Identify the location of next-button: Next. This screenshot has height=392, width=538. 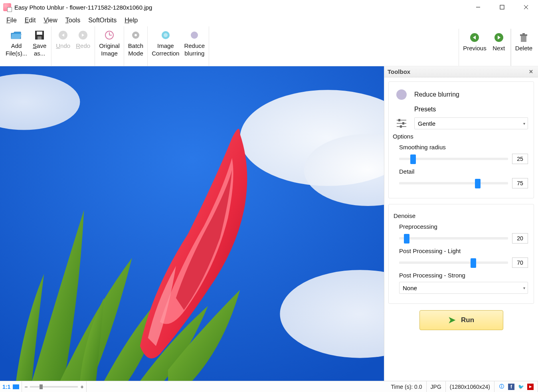
(499, 42).